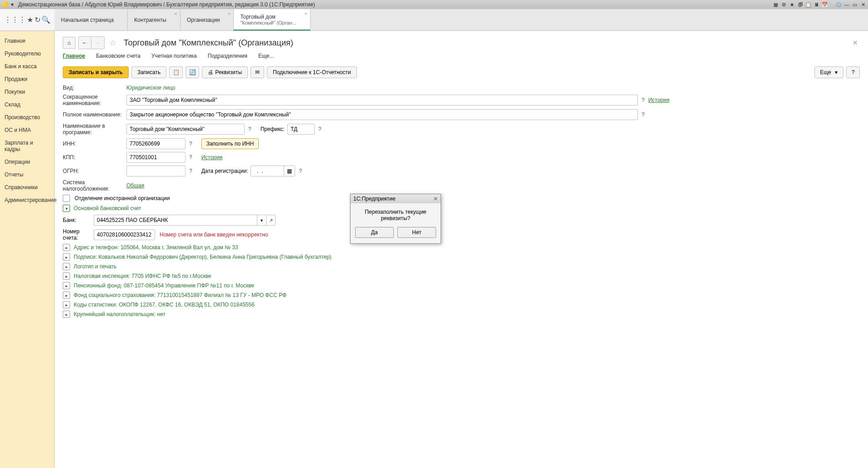 The height and width of the screenshot is (468, 868). I want to click on nav-production: Производство, so click(27, 117).